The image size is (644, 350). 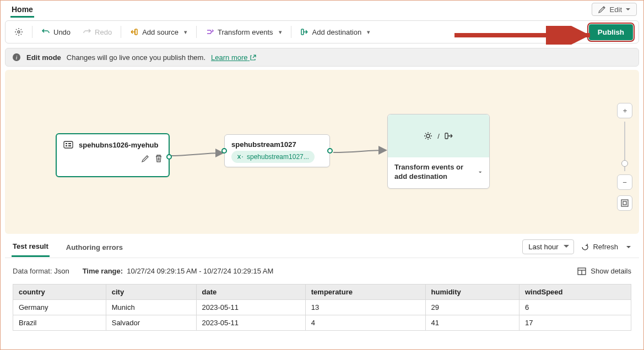 I want to click on stream-icon, so click(x=240, y=157).